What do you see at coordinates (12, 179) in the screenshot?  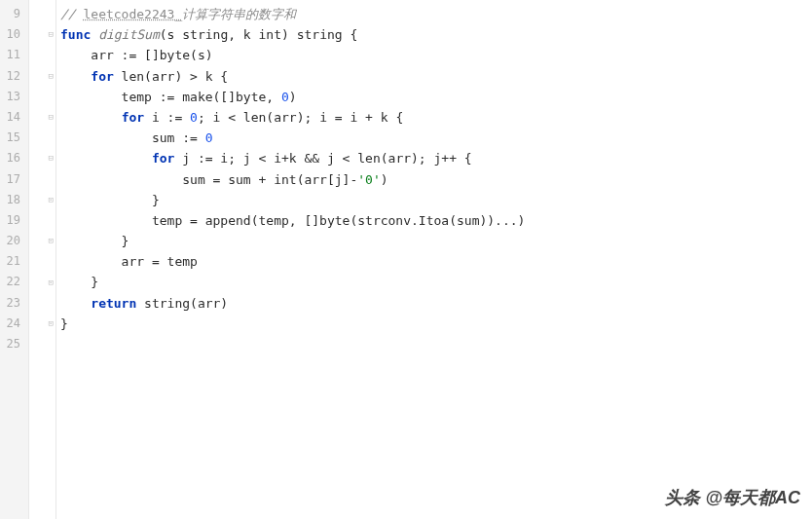 I see `line-number: 17` at bounding box center [12, 179].